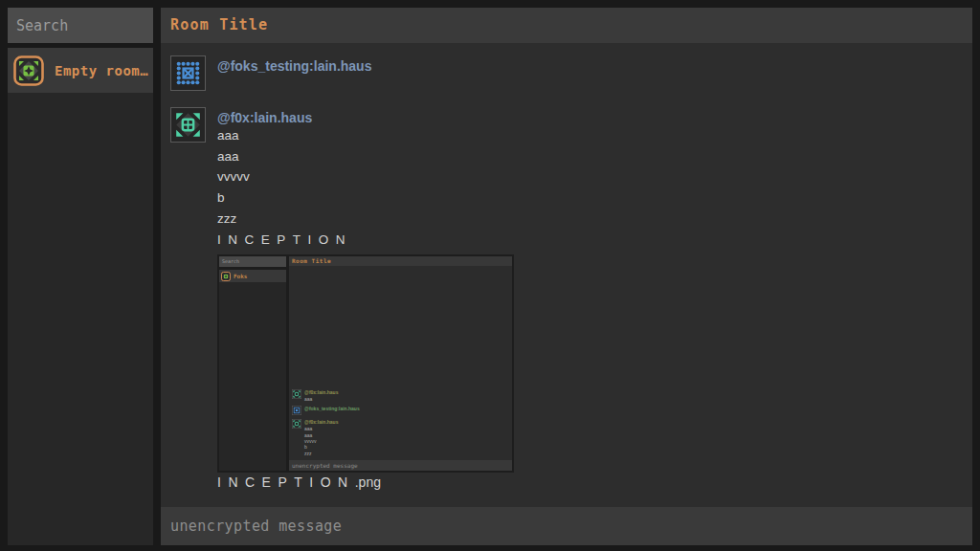  I want to click on mini-room-title: Room Title, so click(400, 261).